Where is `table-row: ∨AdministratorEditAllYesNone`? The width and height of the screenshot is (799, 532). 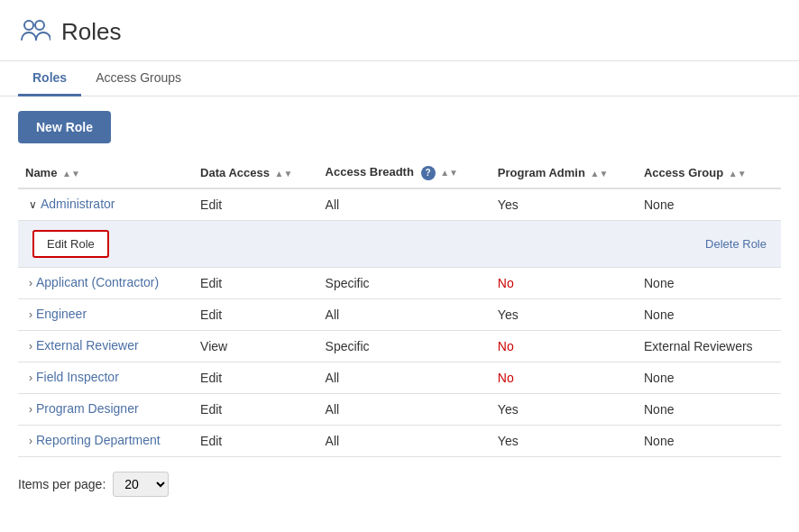 table-row: ∨AdministratorEditAllYesNone is located at coordinates (400, 205).